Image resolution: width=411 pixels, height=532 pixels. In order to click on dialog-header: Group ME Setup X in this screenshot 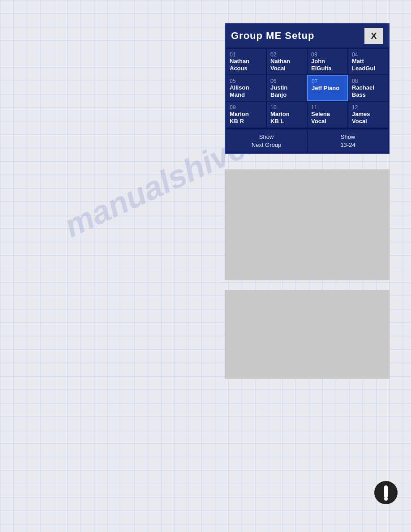, I will do `click(307, 36)`.